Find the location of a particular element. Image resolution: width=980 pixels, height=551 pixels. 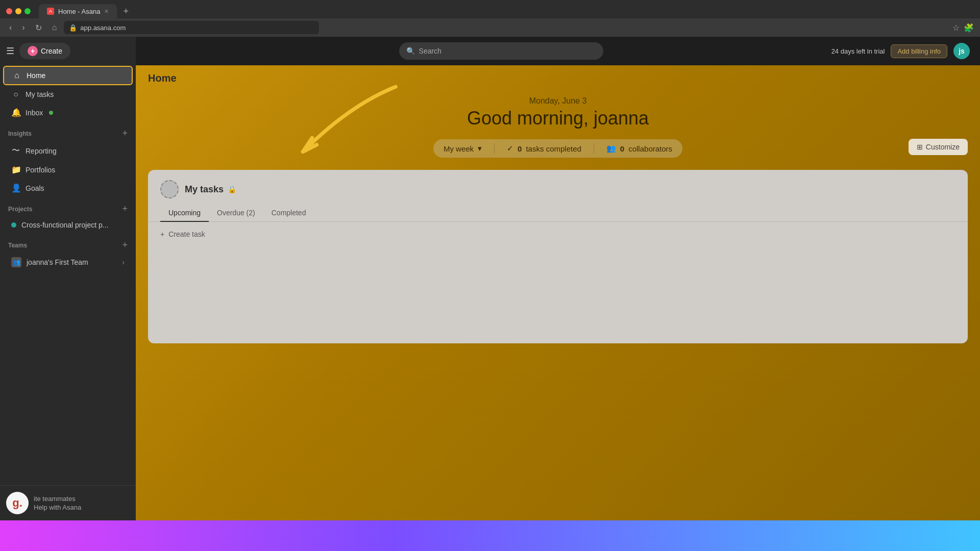

new-tab-button: + is located at coordinates (126, 11).